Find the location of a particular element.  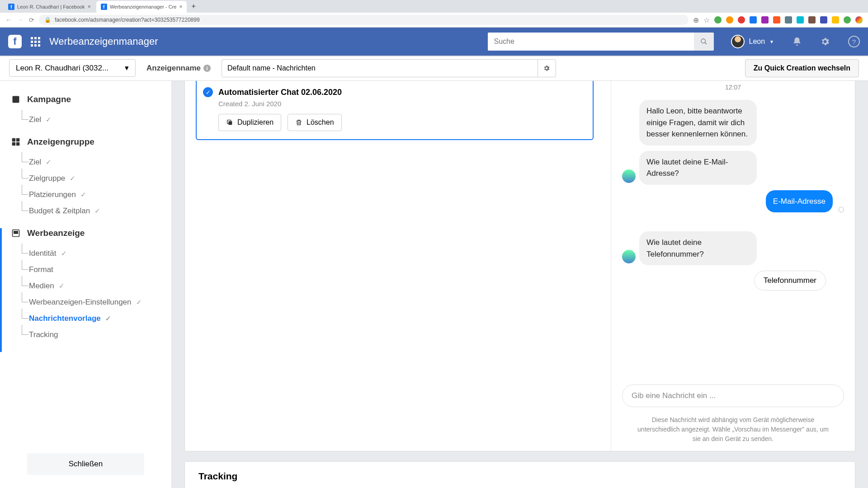

facebook-logo-icon: f is located at coordinates (15, 42).